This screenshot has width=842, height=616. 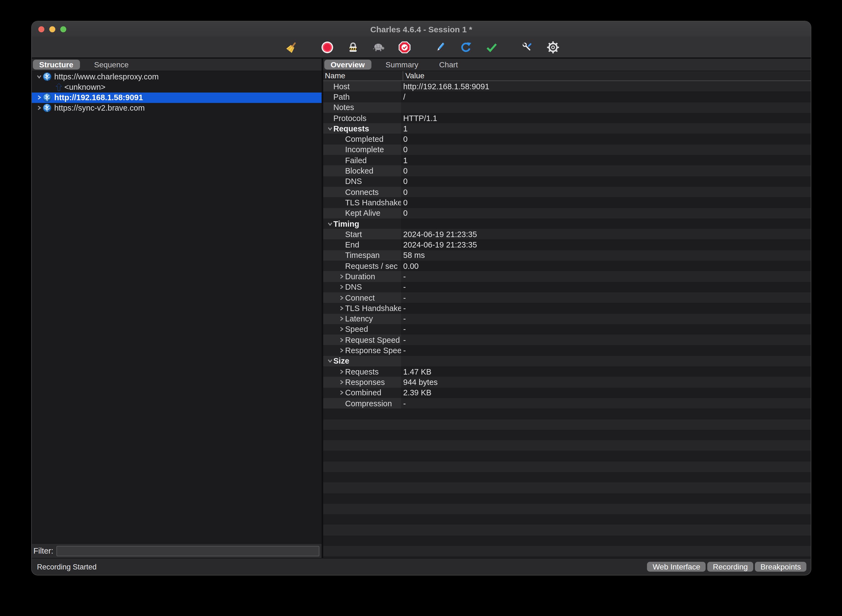 What do you see at coordinates (567, 340) in the screenshot?
I see `table-row: Request Speed -` at bounding box center [567, 340].